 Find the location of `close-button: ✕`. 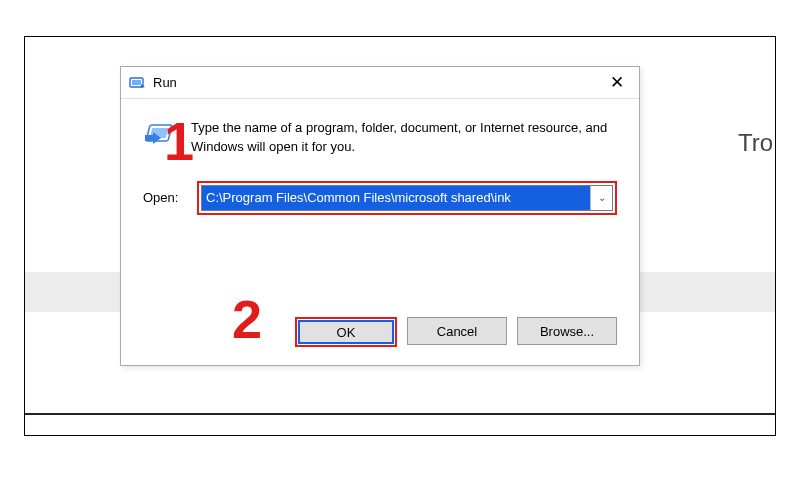

close-button: ✕ is located at coordinates (617, 83).